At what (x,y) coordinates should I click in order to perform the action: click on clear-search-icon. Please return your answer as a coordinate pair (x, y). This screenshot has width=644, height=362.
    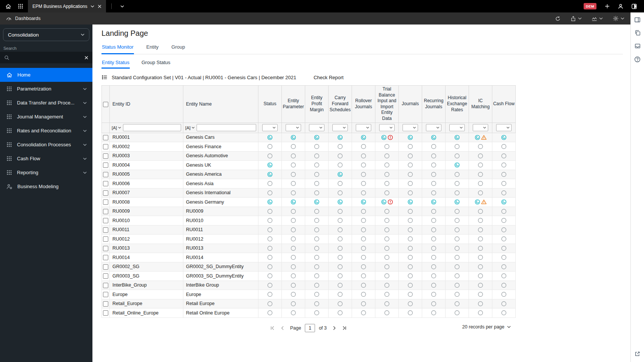
    Looking at the image, I should click on (86, 58).